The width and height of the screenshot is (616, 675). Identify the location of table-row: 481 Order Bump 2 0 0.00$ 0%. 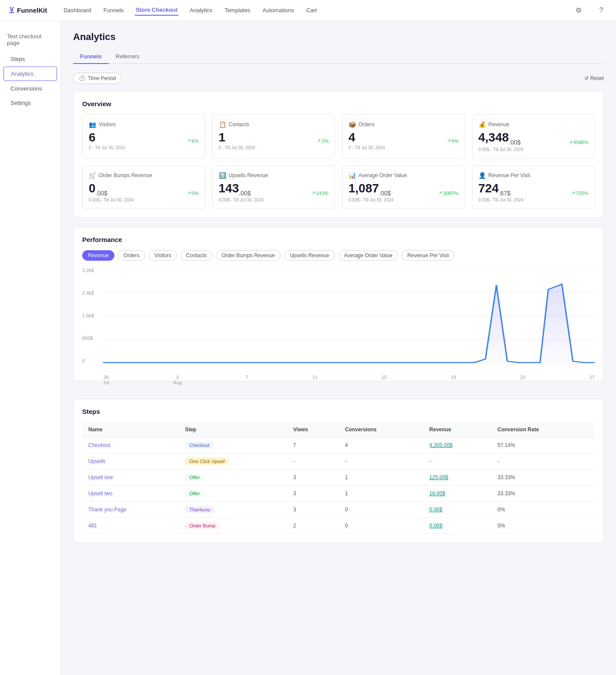
(338, 526).